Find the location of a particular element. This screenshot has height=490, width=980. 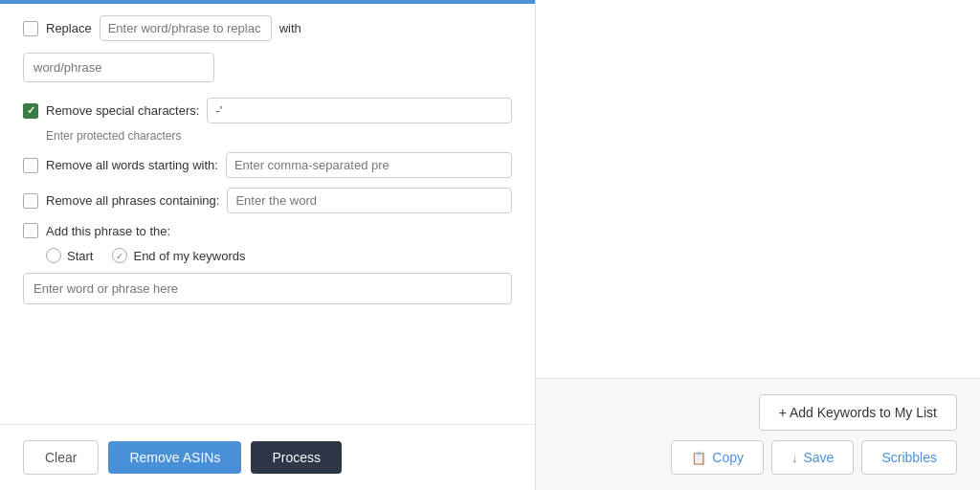

remove-words-checkbox is located at coordinates (31, 166).